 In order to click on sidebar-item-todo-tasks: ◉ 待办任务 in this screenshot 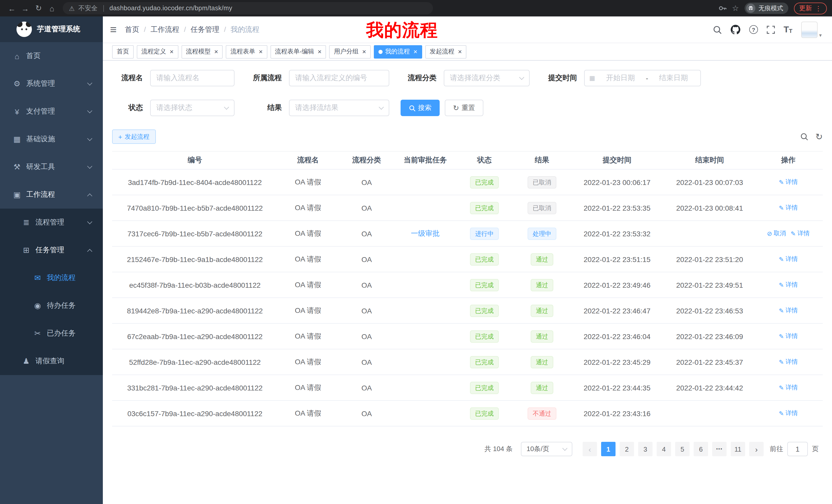, I will do `click(51, 306)`.